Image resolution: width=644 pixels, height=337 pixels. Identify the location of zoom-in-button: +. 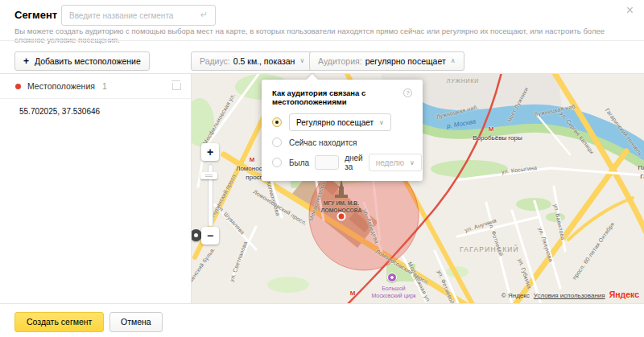
(210, 152).